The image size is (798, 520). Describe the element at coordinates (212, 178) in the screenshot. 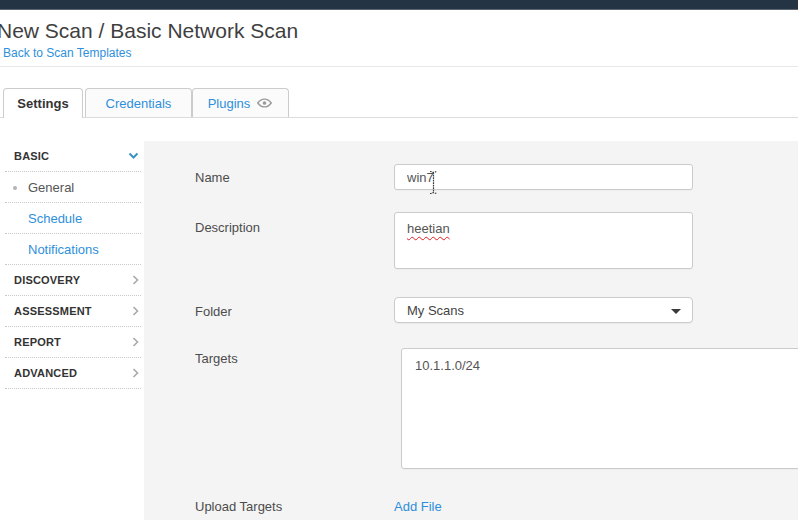

I see `name-label: Name` at that location.